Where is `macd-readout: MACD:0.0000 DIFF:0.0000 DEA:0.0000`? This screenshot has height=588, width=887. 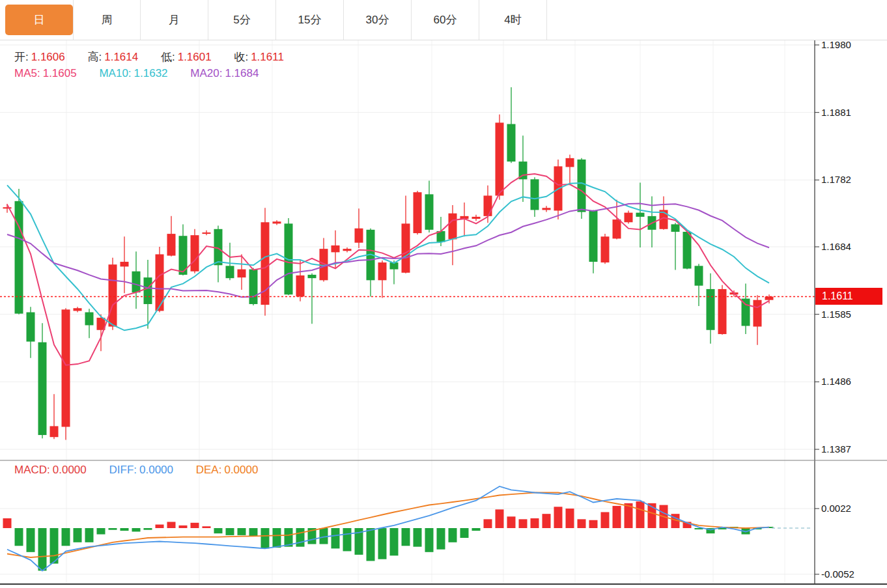
macd-readout: MACD:0.0000 DIFF:0.0000 DEA:0.0000 is located at coordinates (146, 470).